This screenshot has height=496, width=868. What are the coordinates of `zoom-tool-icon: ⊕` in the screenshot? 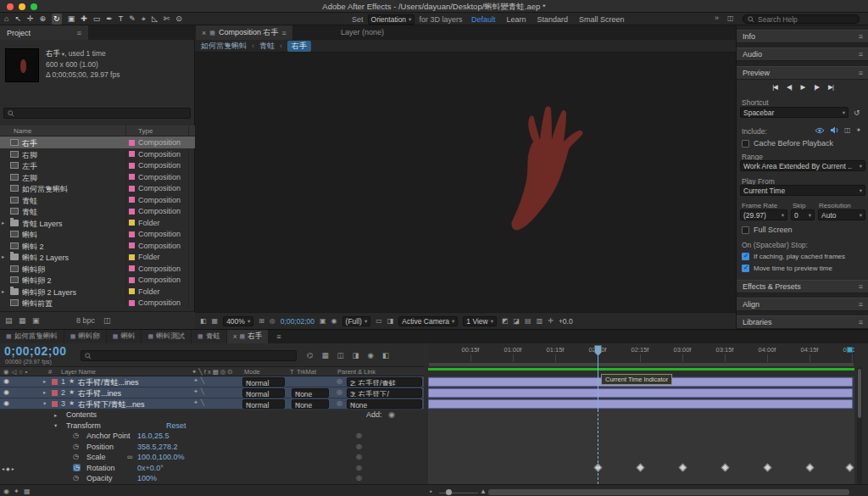 It's located at (43, 19).